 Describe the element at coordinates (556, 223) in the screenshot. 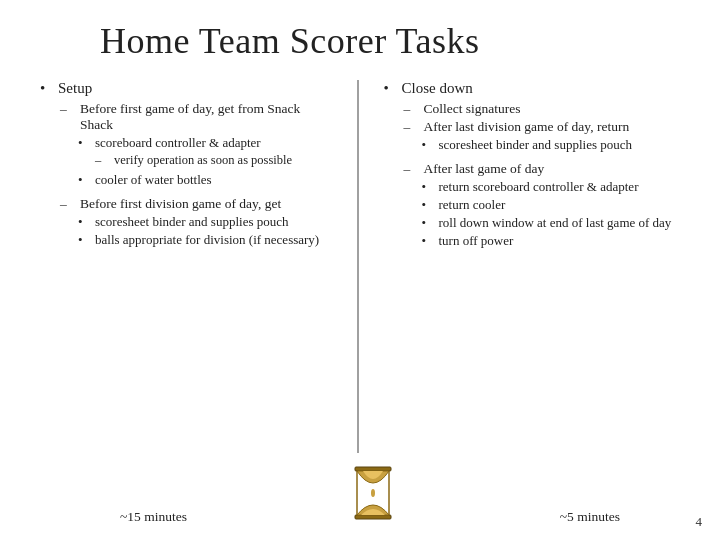

I see `roll-down-window-label: roll down window at end of last game of …` at that location.